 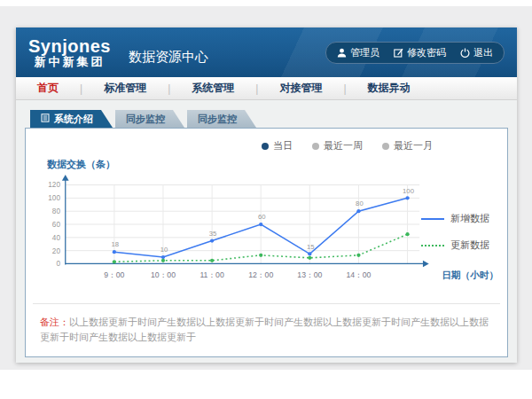 I want to click on y-tick-label: 100, so click(x=54, y=199).